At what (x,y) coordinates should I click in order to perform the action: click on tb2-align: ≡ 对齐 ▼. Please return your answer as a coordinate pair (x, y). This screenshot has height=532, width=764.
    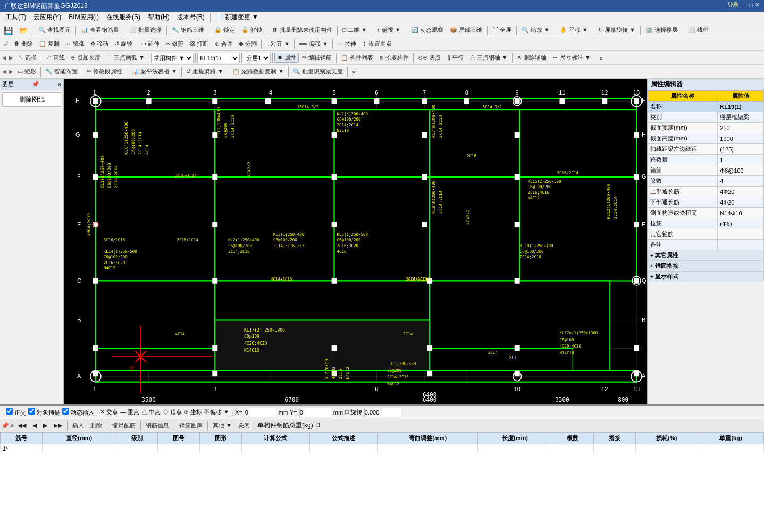
    Looking at the image, I should click on (278, 44).